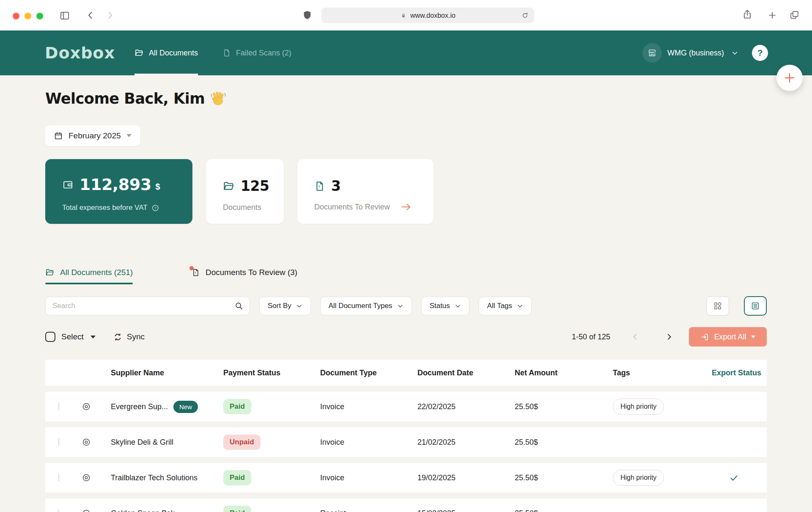 Image resolution: width=812 pixels, height=512 pixels. What do you see at coordinates (186, 407) in the screenshot?
I see `new-badge: New` at bounding box center [186, 407].